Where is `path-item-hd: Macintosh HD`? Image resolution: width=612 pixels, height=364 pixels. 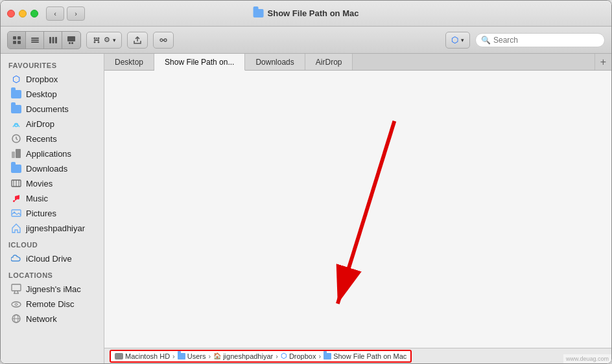
path-item-hd: Macintosh HD is located at coordinates (143, 356).